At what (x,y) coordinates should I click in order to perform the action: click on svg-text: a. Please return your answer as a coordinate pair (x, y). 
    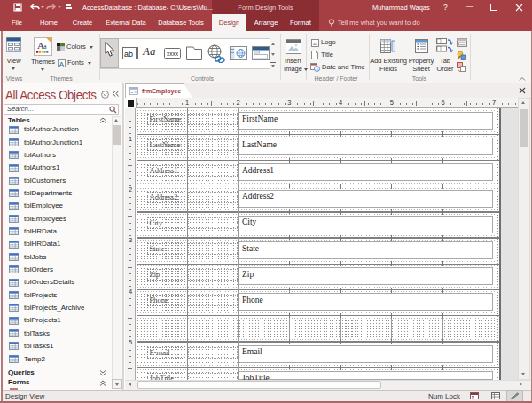
    Looking at the image, I should click on (45, 46).